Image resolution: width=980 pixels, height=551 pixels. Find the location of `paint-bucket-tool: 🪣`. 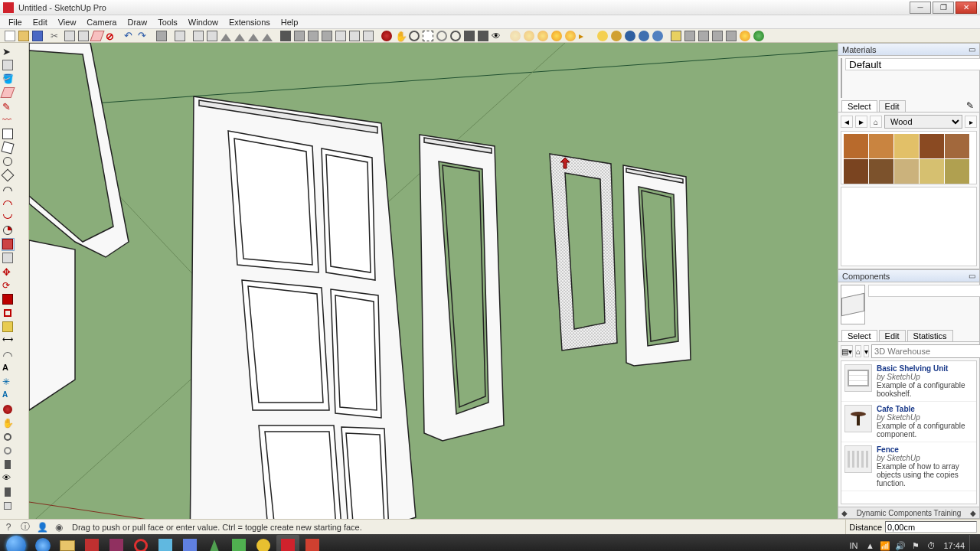

paint-bucket-tool: 🪣 is located at coordinates (8, 80).